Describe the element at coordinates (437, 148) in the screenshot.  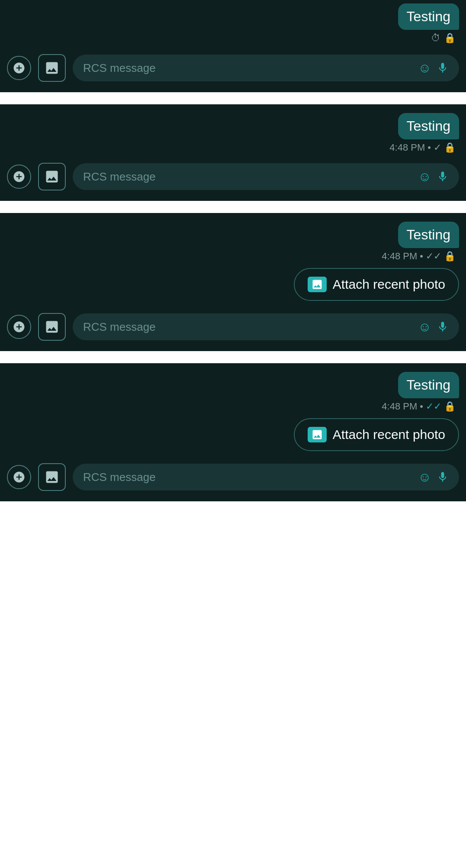
I see `check-icon: ✓` at that location.